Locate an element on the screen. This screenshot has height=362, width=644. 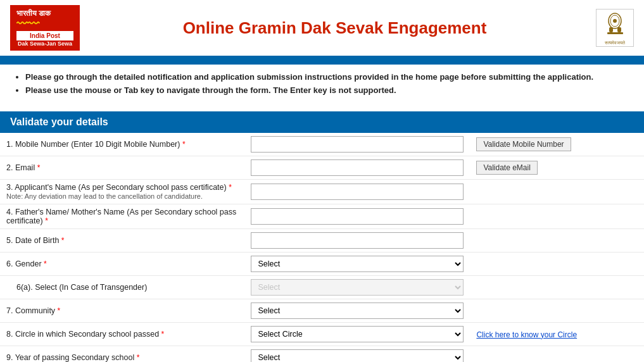
instruction-text-1: Please go through the detailed notificat… is located at coordinates (309, 77).